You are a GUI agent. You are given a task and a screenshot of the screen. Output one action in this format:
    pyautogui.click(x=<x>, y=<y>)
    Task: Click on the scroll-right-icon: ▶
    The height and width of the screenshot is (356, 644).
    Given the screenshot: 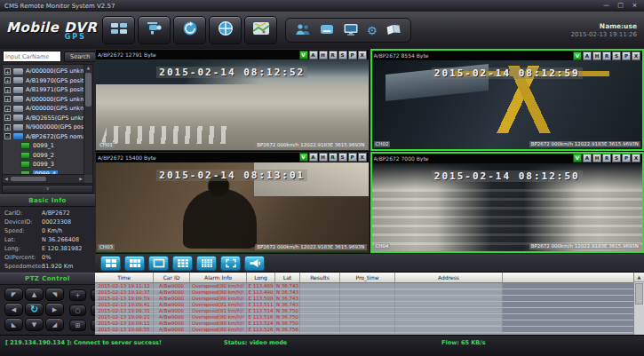 What is the action you would take?
    pyautogui.click(x=81, y=179)
    